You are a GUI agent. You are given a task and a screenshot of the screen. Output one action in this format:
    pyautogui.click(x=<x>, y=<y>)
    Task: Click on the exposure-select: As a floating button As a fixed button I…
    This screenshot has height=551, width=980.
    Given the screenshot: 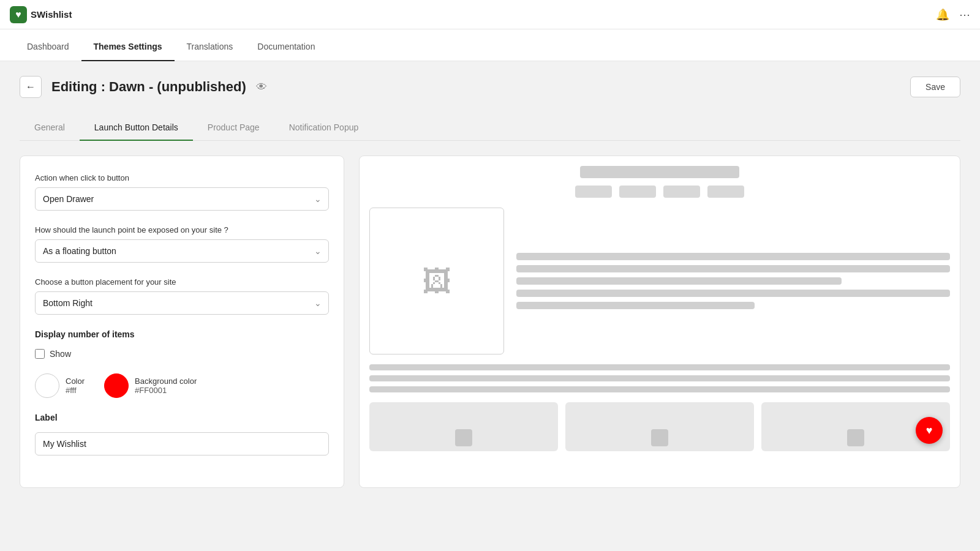 What is the action you would take?
    pyautogui.click(x=182, y=251)
    